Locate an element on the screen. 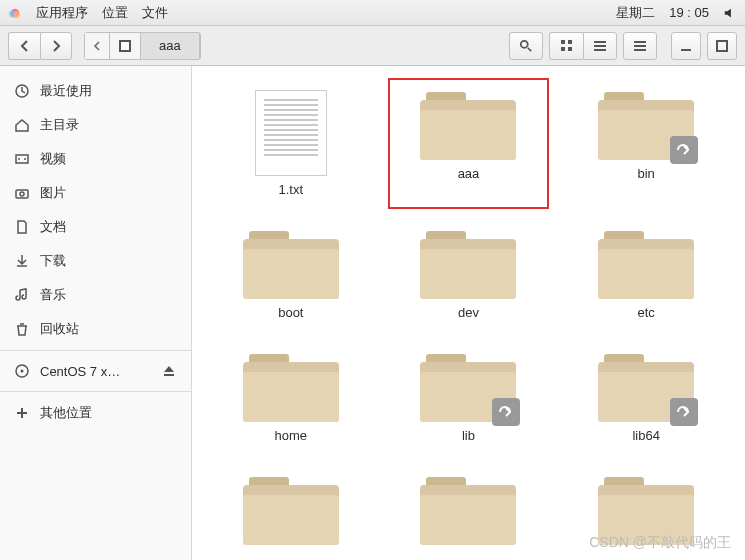  minimize-button is located at coordinates (686, 46).